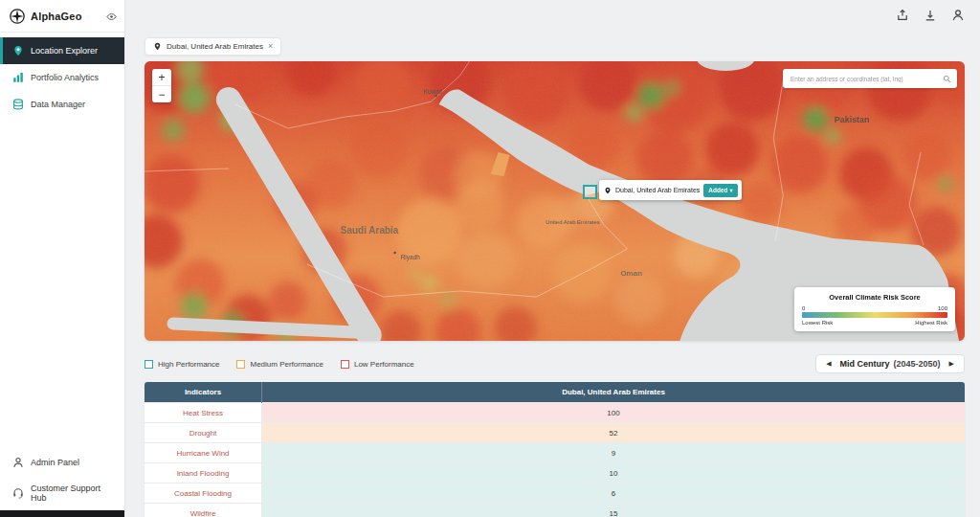 The width and height of the screenshot is (980, 517). Describe the element at coordinates (721, 191) in the screenshot. I see `added-button: Added▾` at that location.